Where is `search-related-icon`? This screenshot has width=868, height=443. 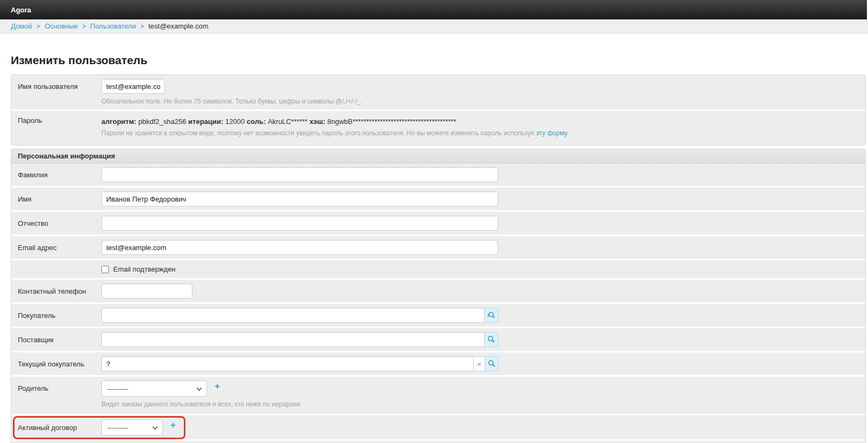 search-related-icon is located at coordinates (491, 315).